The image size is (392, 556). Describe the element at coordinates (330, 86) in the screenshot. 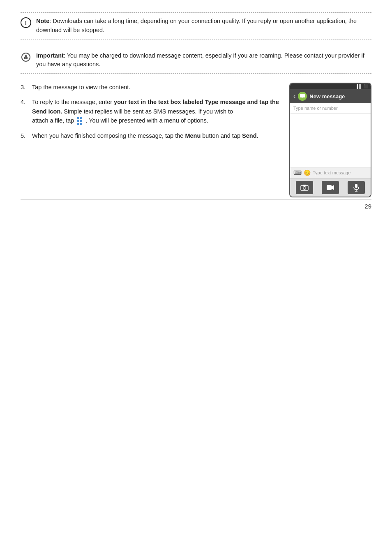

I see `phone-status-bar: ▌▌ ⬛` at that location.